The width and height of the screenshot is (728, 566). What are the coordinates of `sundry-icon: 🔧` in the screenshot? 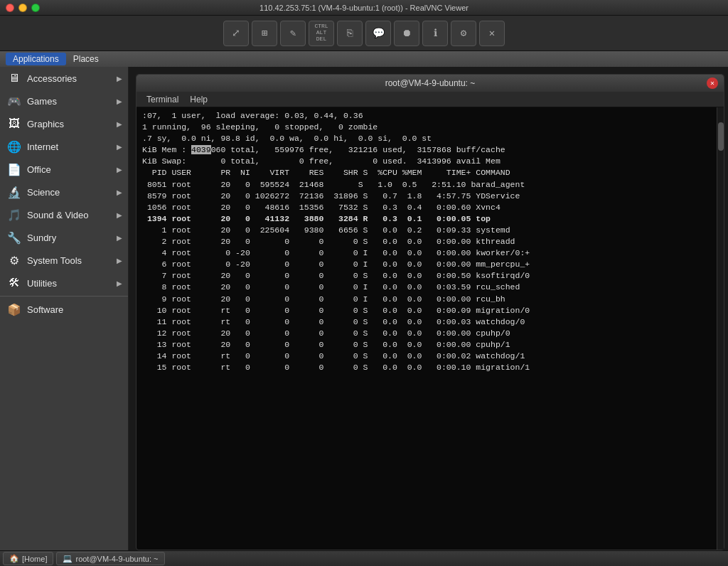 It's located at (14, 237).